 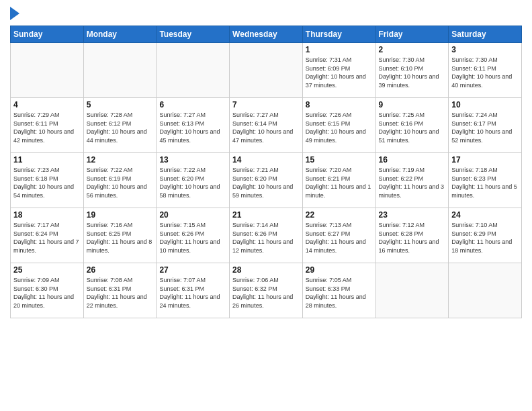 What do you see at coordinates (412, 105) in the screenshot?
I see `day-number: 9` at bounding box center [412, 105].